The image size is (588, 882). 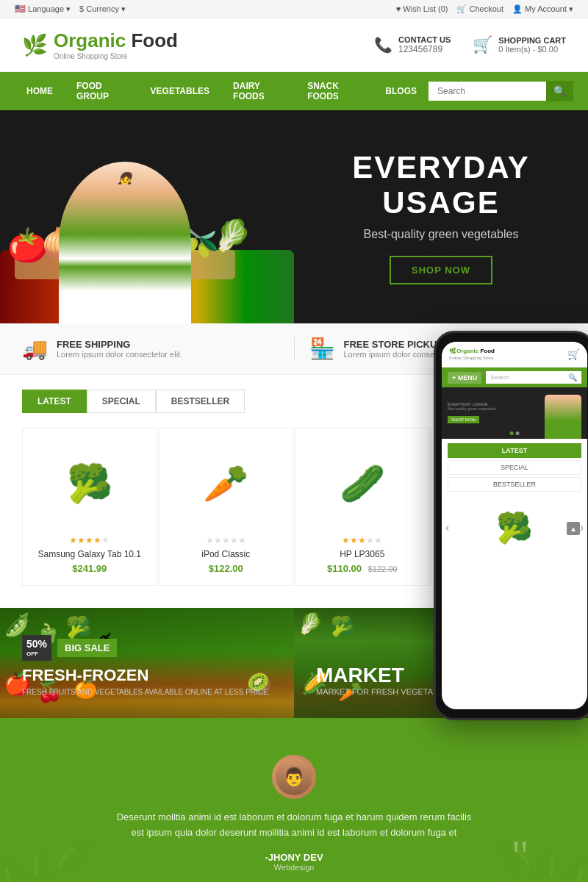 I want to click on phone-mockup: 🌿Organic Food Online Shopping Store 🛒 + …, so click(x=511, y=526).